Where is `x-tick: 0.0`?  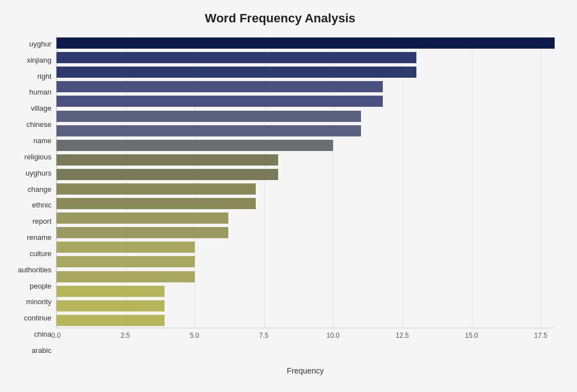
x-tick: 0.0 is located at coordinates (56, 336).